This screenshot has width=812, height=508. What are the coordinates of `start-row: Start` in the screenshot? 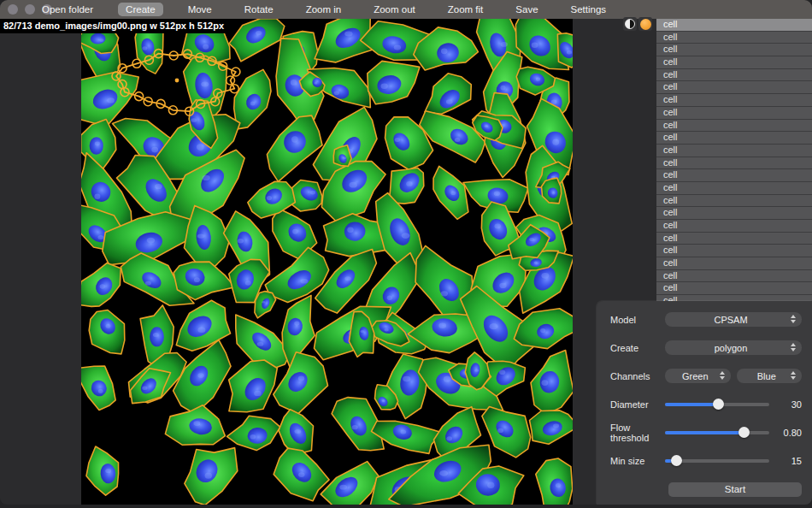 It's located at (706, 489).